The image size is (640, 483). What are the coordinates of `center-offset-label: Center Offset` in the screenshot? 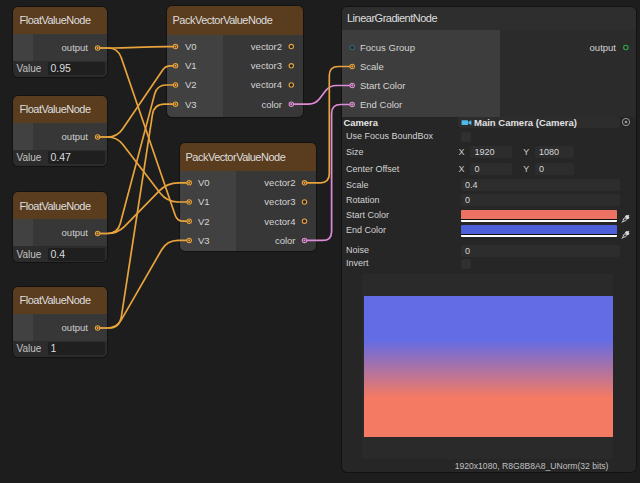 It's located at (372, 169).